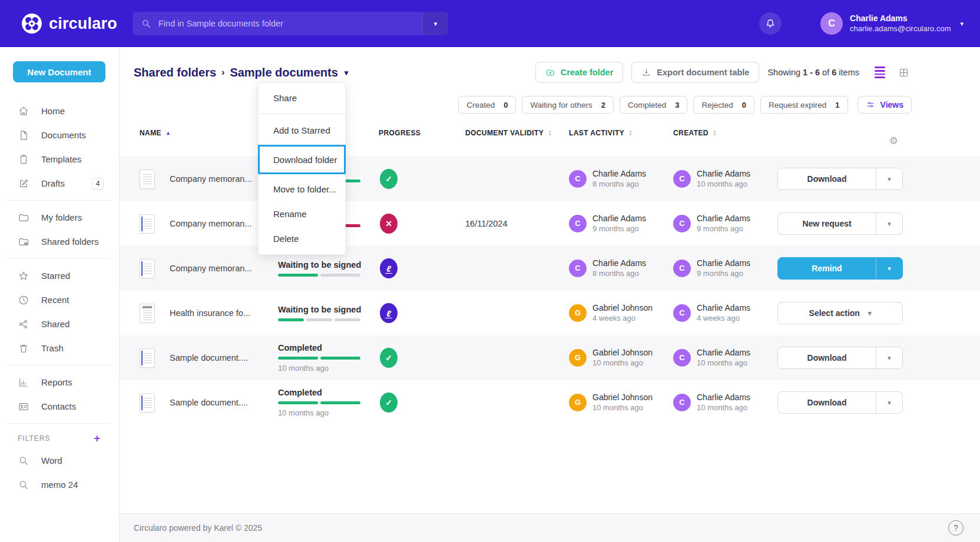 This screenshot has height=542, width=980. Describe the element at coordinates (840, 313) in the screenshot. I see `row-action-select: Select action▾` at that location.